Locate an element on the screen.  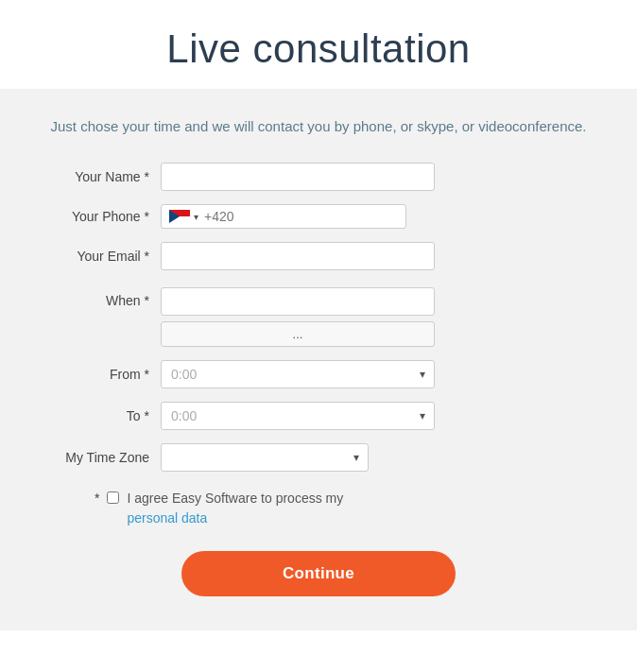
to-select-wrapper: 0:00 ▾ is located at coordinates (298, 416).